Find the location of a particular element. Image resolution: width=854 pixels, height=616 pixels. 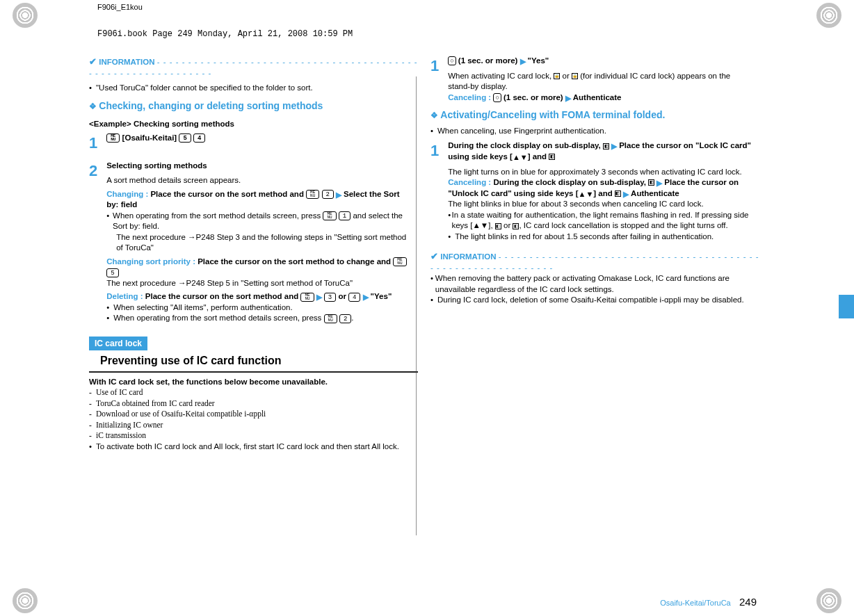

ic-item-4: -iC transmission is located at coordinates (253, 436).